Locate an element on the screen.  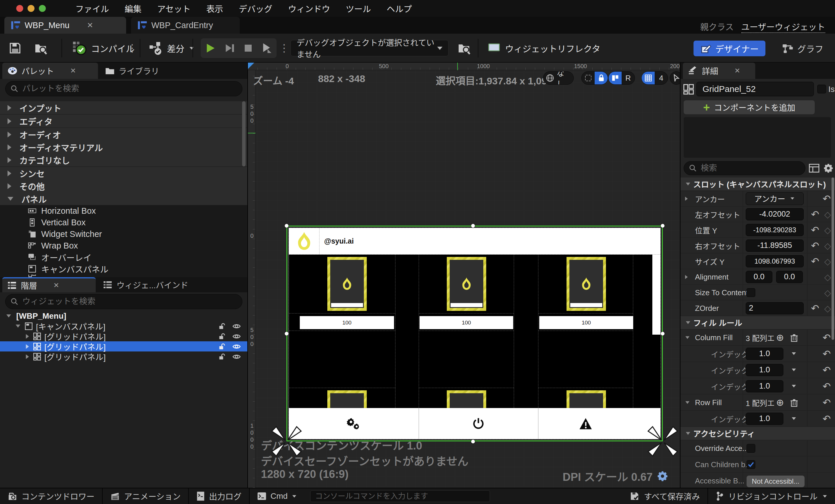
tab-library: ライブラリ is located at coordinates (144, 71).